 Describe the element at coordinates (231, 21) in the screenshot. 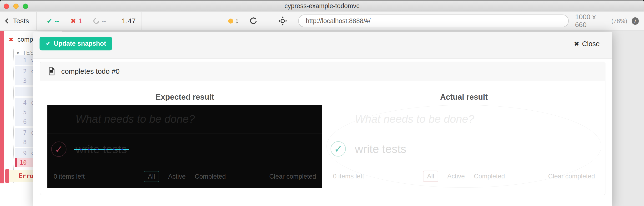

I see `viewport-indicator-dot-icon` at that location.